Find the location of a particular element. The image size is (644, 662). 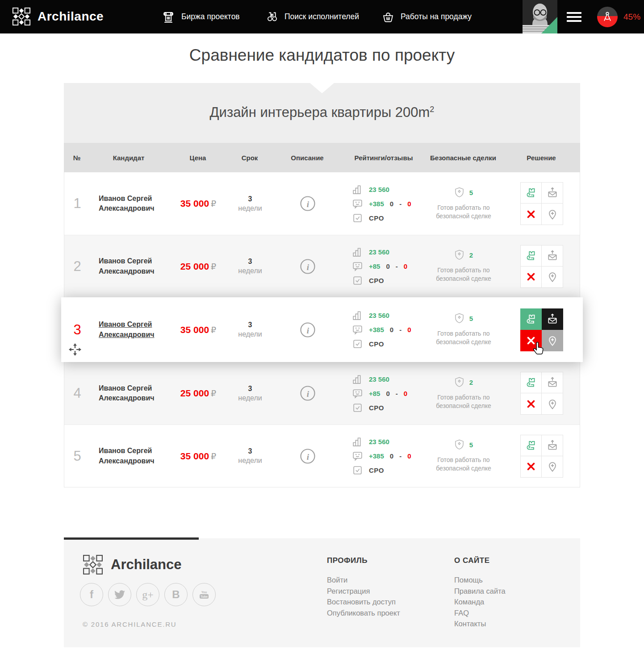

rating-neutral: 0 is located at coordinates (392, 329).